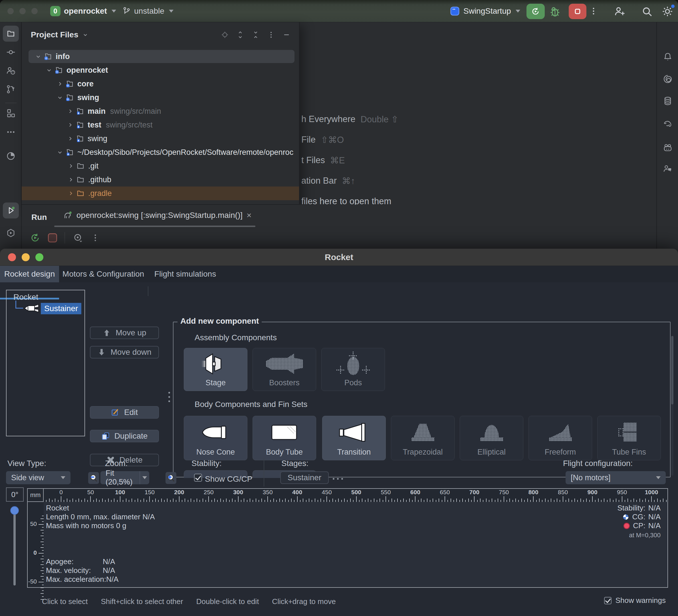 Image resolution: width=678 pixels, height=616 pixels. What do you see at coordinates (249, 215) in the screenshot?
I see `close-icon: ×` at bounding box center [249, 215].